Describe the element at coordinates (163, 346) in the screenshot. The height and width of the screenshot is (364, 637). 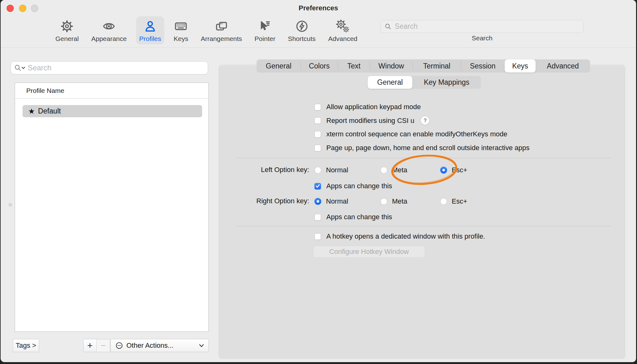
I see `other-actions-label: Other Actions...` at that location.